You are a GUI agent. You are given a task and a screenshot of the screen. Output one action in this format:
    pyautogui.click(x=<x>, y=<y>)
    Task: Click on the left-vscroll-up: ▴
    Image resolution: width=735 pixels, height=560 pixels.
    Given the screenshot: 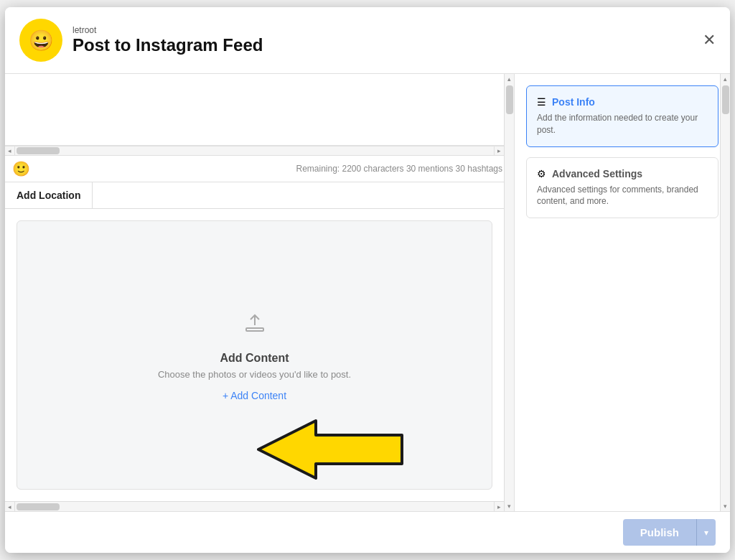 What is the action you would take?
    pyautogui.click(x=510, y=79)
    